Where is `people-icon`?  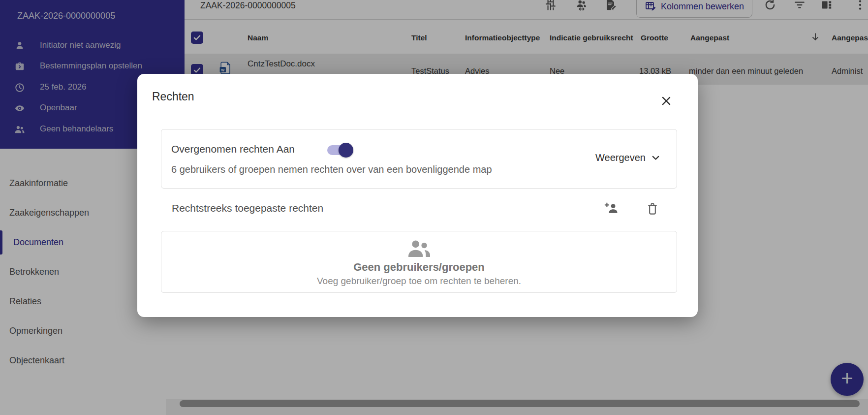 people-icon is located at coordinates (419, 249).